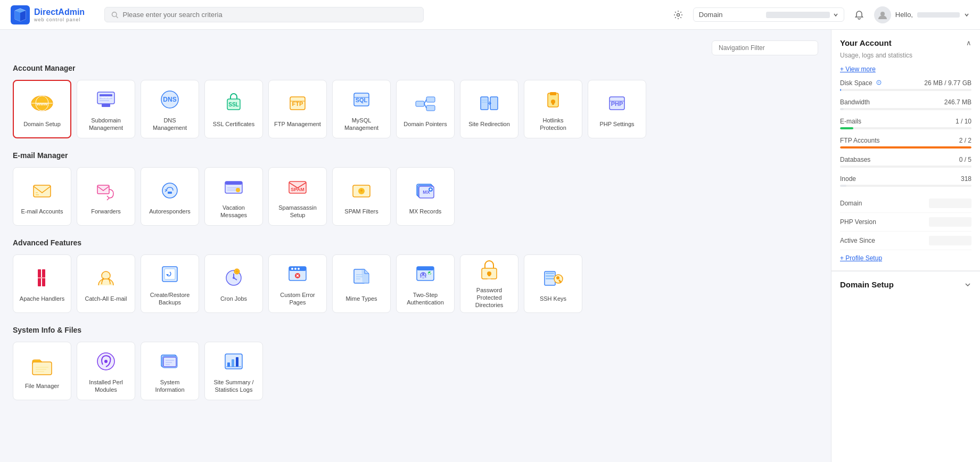 Image resolution: width=980 pixels, height=462 pixels. Describe the element at coordinates (425, 124) in the screenshot. I see `domain-pointers-label: Domain Pointers` at that location.